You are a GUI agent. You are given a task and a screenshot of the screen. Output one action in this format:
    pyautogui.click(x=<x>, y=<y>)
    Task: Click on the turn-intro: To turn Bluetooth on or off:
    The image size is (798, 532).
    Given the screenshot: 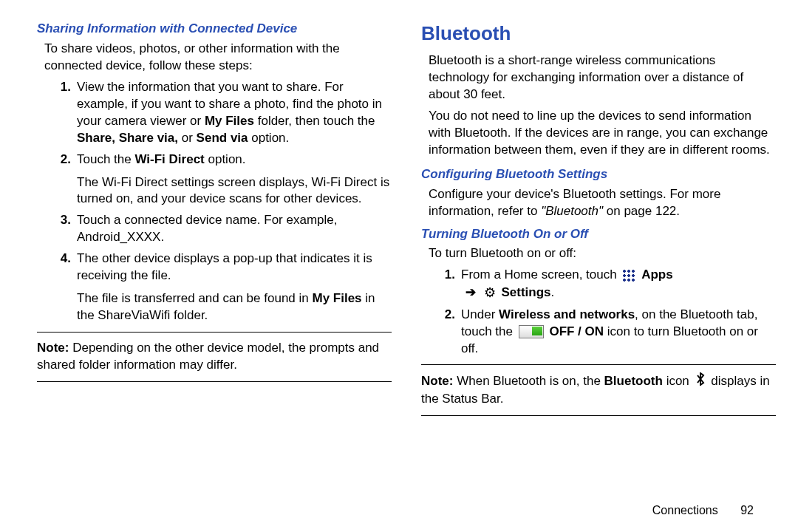 What is the action you would take?
    pyautogui.click(x=598, y=254)
    